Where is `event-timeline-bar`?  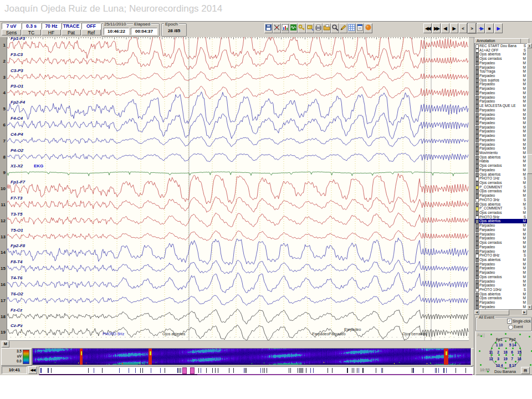 event-timeline-bar is located at coordinates (256, 371).